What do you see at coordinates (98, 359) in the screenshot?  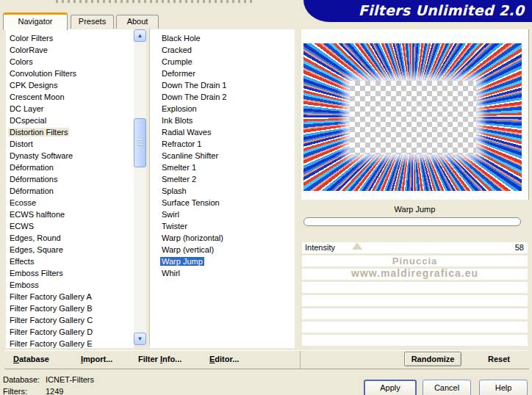 I see `label-part: mport...` at bounding box center [98, 359].